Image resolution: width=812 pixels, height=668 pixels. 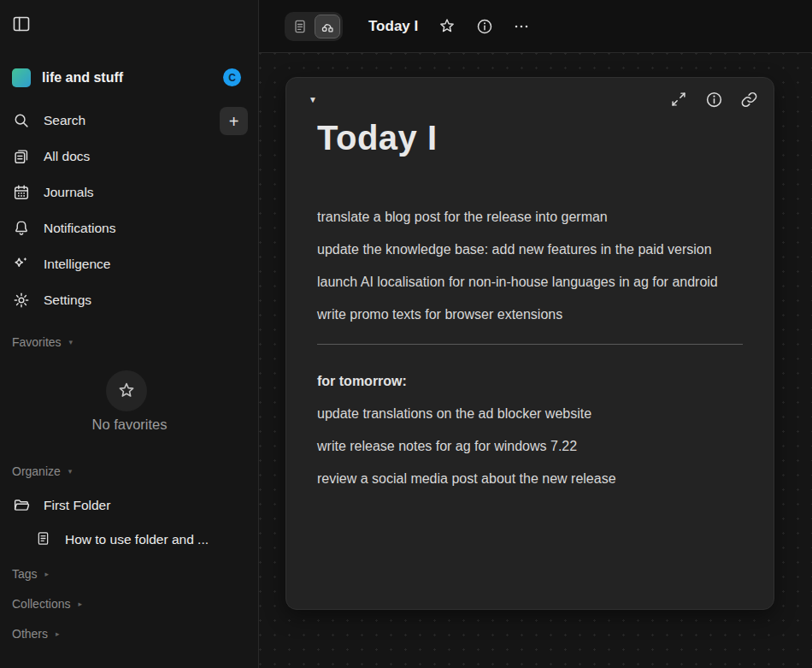 I want to click on others-label: Others, so click(x=30, y=634).